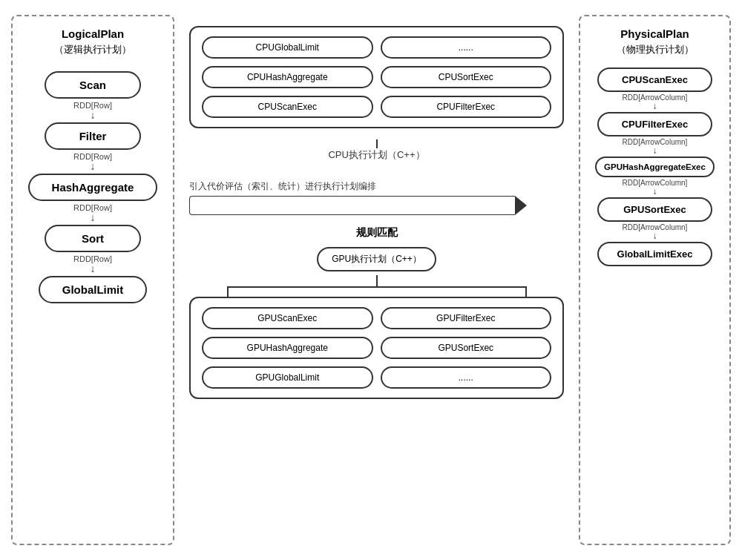 The height and width of the screenshot is (560, 742). I want to click on scan-node: Scan, so click(93, 85).